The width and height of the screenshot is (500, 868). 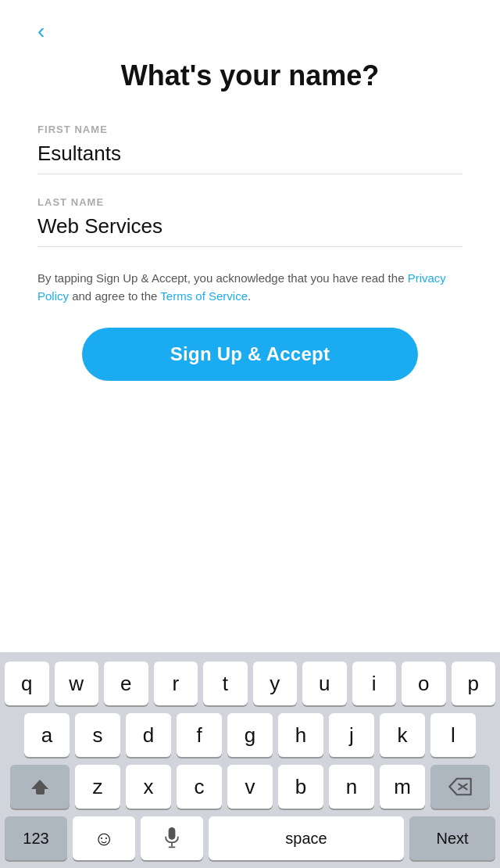 What do you see at coordinates (460, 787) in the screenshot?
I see `backspace-icon` at bounding box center [460, 787].